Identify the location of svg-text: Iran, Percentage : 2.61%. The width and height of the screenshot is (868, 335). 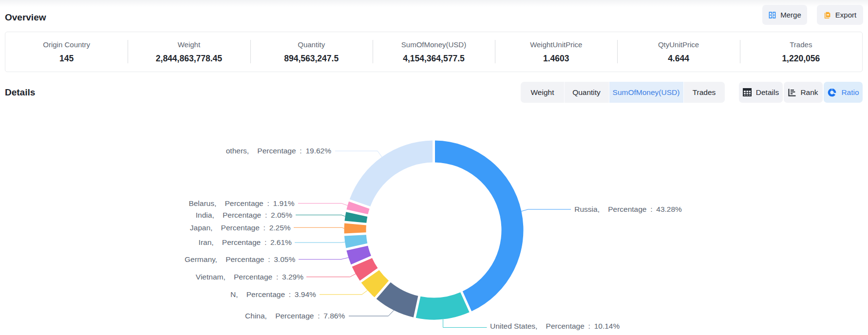
(245, 242).